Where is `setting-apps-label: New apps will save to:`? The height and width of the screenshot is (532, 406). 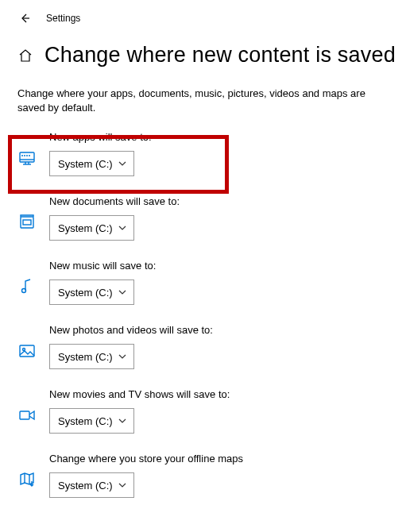
setting-apps-label: New apps will save to: is located at coordinates (227, 137).